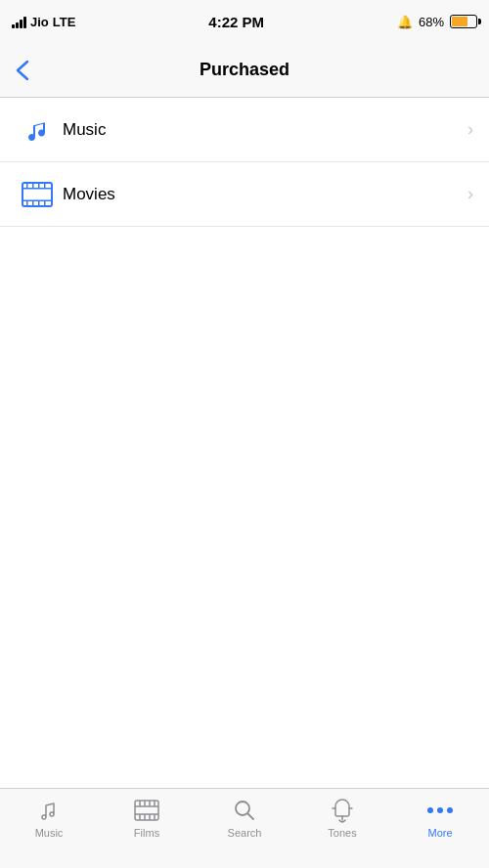 Image resolution: width=489 pixels, height=868 pixels. I want to click on tab-music: Music, so click(49, 817).